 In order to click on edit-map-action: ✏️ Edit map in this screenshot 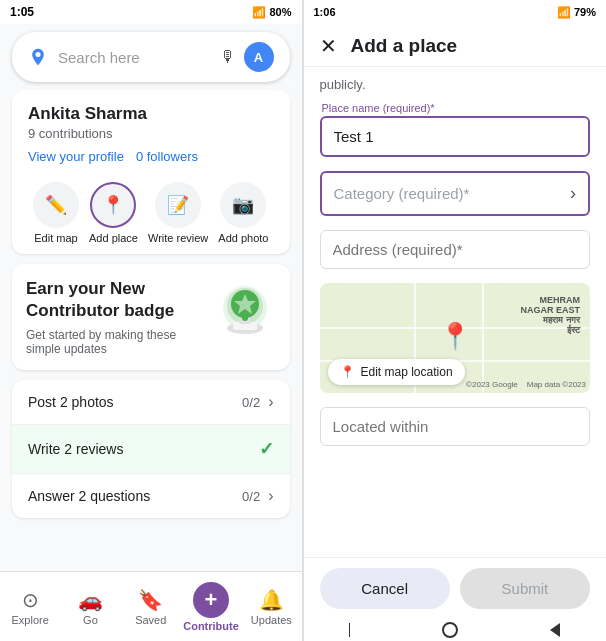, I will do `click(56, 213)`.